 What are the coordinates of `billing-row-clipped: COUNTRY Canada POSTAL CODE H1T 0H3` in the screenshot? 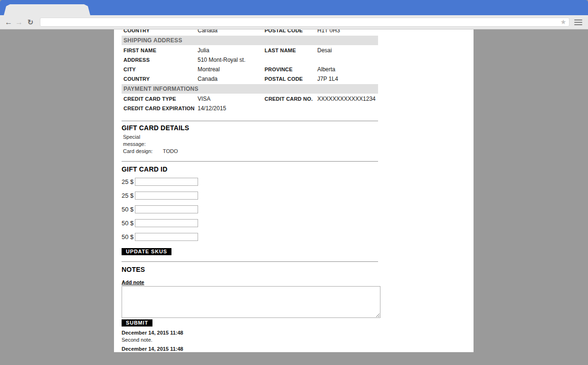 It's located at (250, 32).